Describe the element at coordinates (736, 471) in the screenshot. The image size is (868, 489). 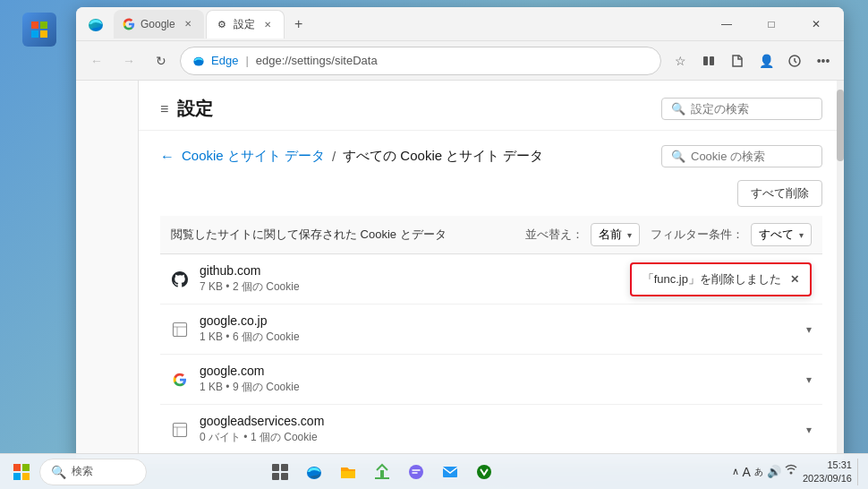
I see `tray-chevron: ∧` at that location.